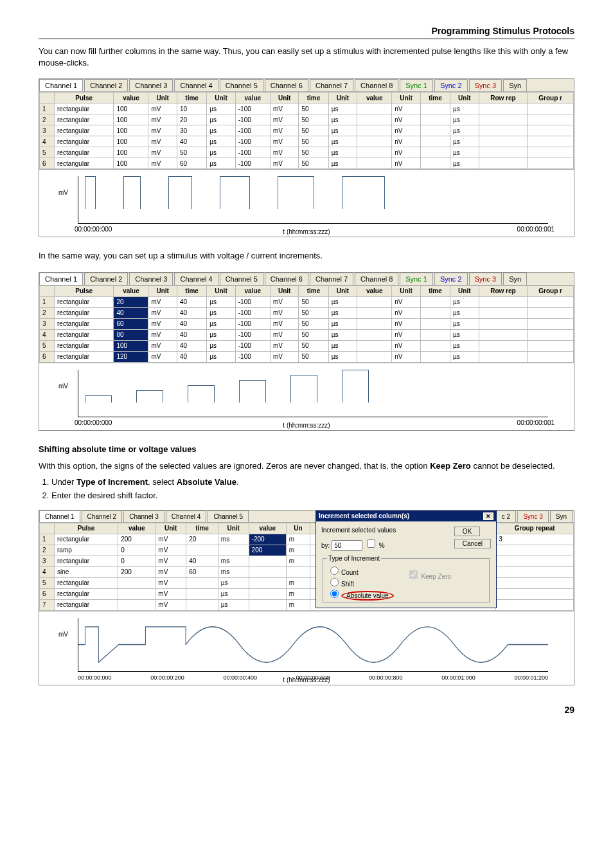  I want to click on cell: 100, so click(131, 163).